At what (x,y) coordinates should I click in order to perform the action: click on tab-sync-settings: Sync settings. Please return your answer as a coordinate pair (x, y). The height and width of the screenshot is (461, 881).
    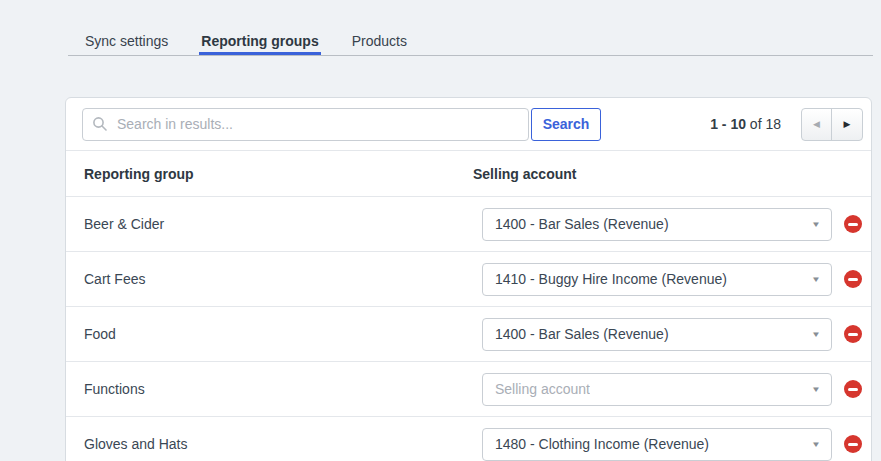
    Looking at the image, I should click on (126, 44).